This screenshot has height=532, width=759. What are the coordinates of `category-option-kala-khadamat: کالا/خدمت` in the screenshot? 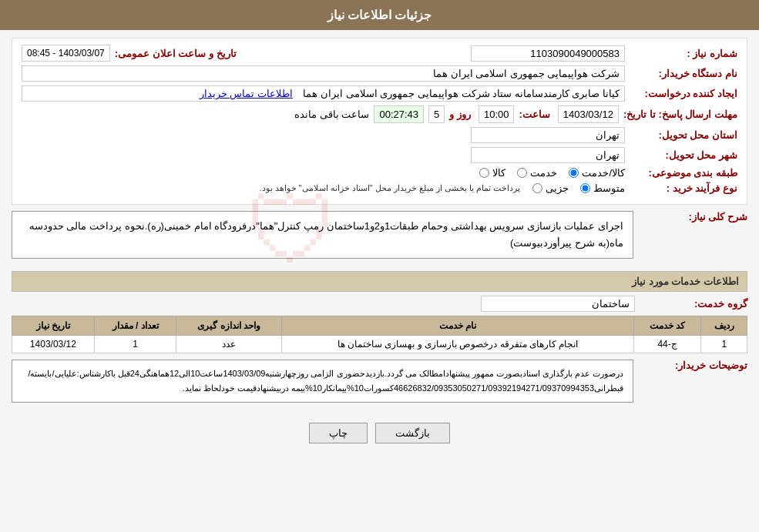 It's located at (596, 172).